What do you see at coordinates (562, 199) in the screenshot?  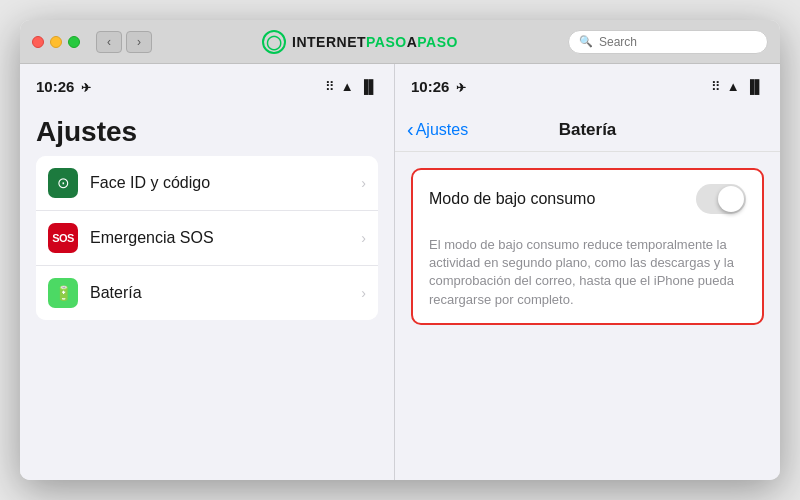 I see `low-power-label: Modo de bajo consumo` at bounding box center [562, 199].